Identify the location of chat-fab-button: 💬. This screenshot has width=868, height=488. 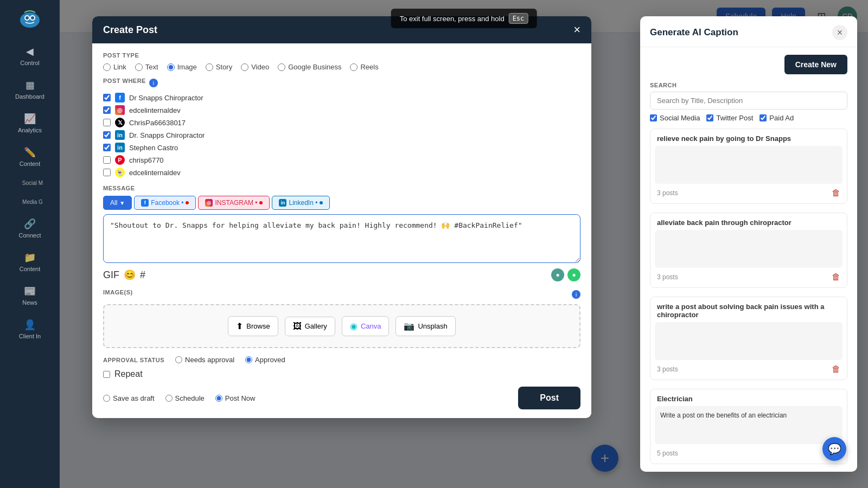
(834, 449).